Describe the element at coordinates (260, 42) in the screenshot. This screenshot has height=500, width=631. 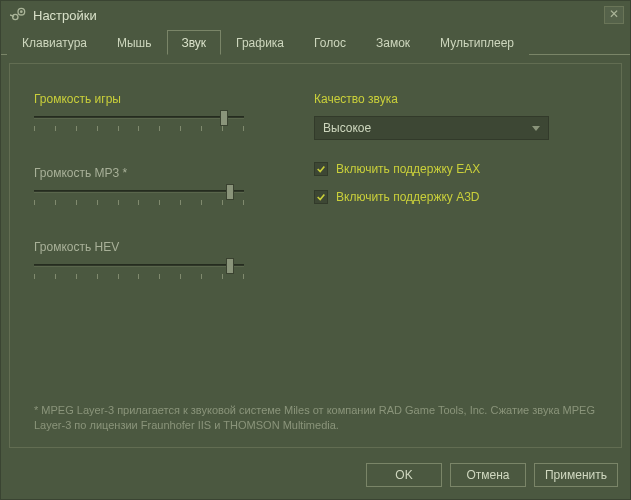
I see `tab-graphics: Графика` at that location.